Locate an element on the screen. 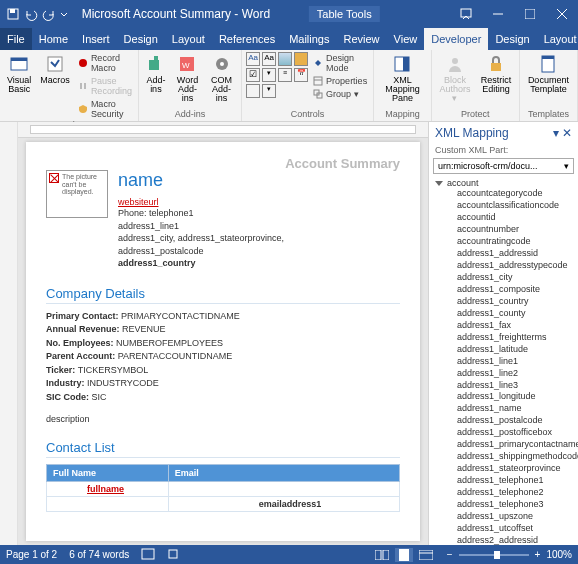 This screenshot has width=578, height=564. address-line1: address1_line1 is located at coordinates (259, 226).